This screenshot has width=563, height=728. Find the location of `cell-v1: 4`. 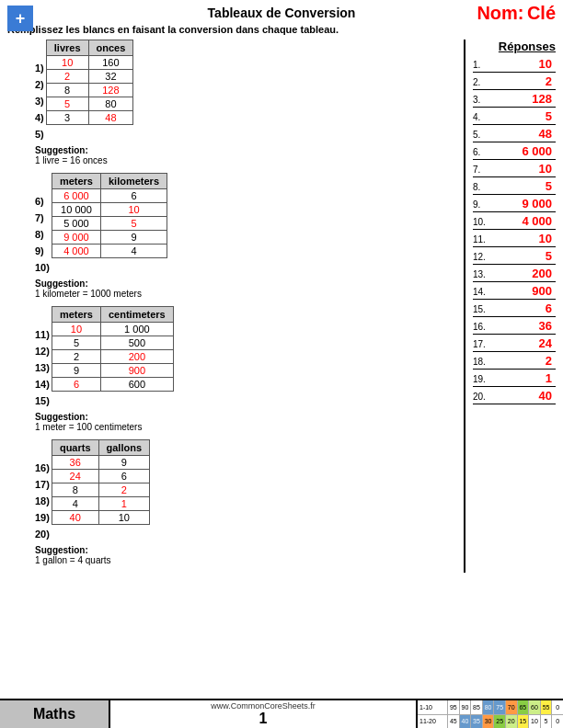

cell-v1: 4 is located at coordinates (75, 504).